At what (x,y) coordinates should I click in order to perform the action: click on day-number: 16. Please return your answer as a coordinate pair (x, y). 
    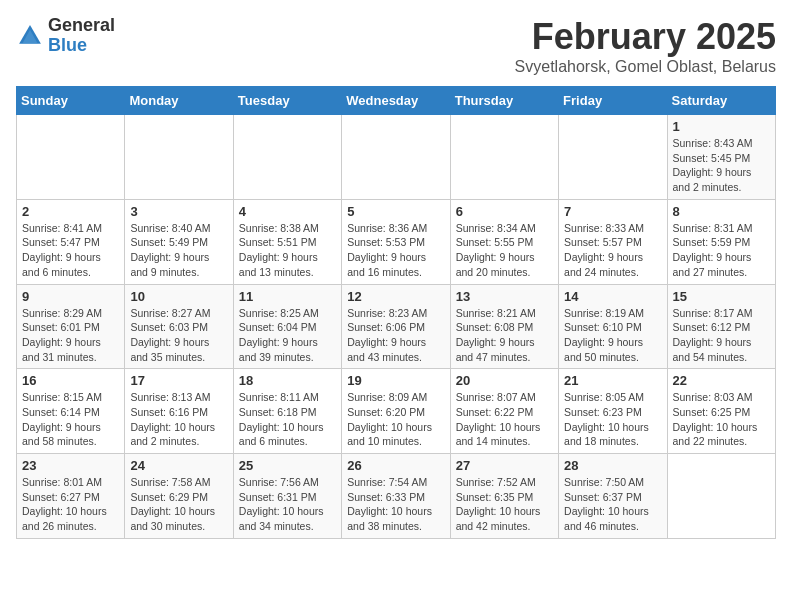
    Looking at the image, I should click on (70, 380).